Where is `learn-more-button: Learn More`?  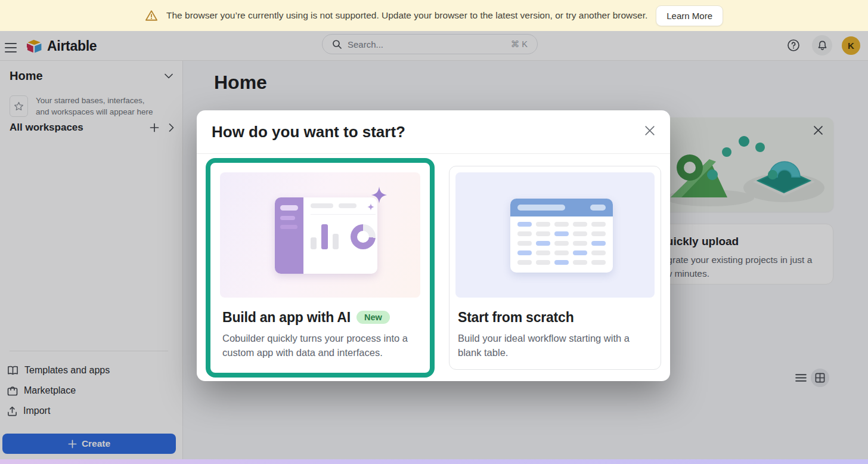 learn-more-button: Learn More is located at coordinates (689, 16).